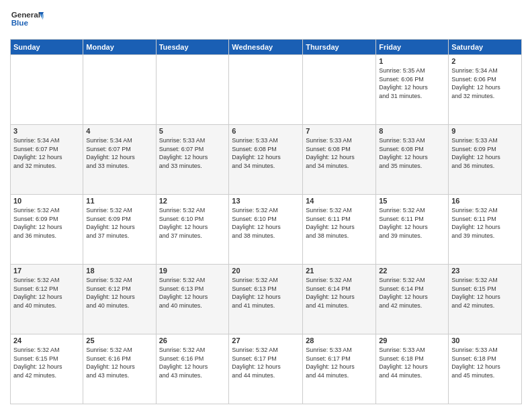 The width and height of the screenshot is (532, 411). Describe the element at coordinates (120, 201) in the screenshot. I see `day-number: 11` at that location.